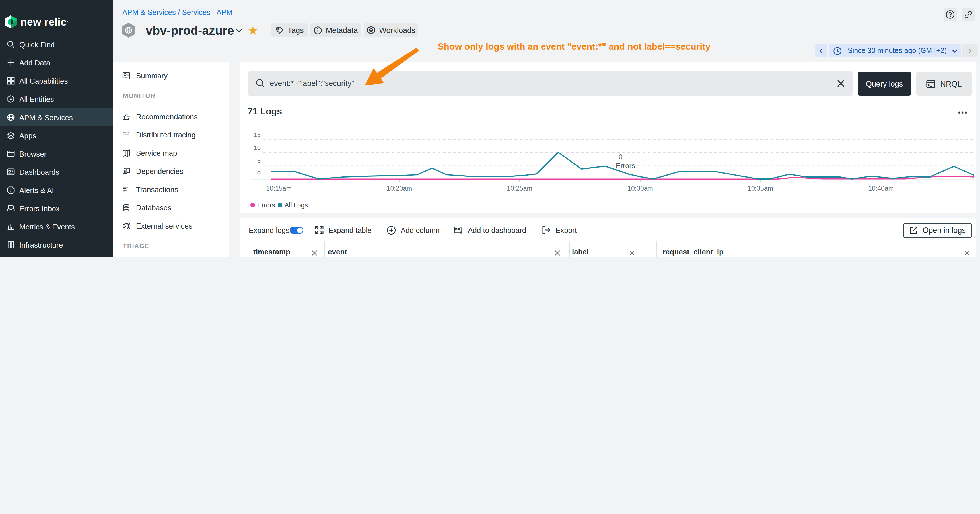  Describe the element at coordinates (257, 148) in the screenshot. I see `svg-text: 10` at that location.